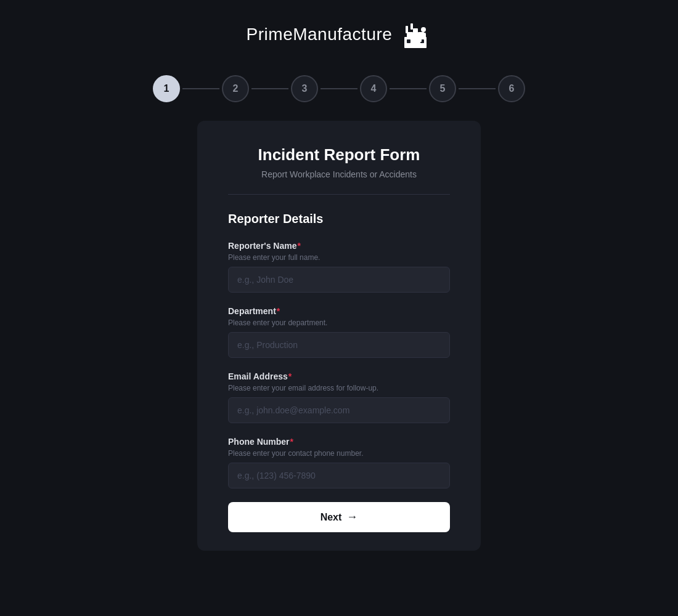  What do you see at coordinates (339, 246) in the screenshot?
I see `reporter-name-label: Reporter's Name*` at bounding box center [339, 246].